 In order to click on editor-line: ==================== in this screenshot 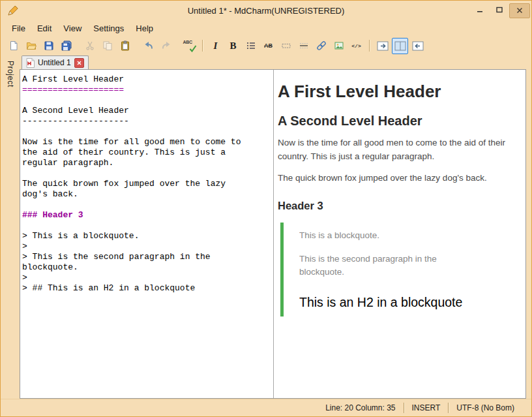, I will do `click(146, 90)`.